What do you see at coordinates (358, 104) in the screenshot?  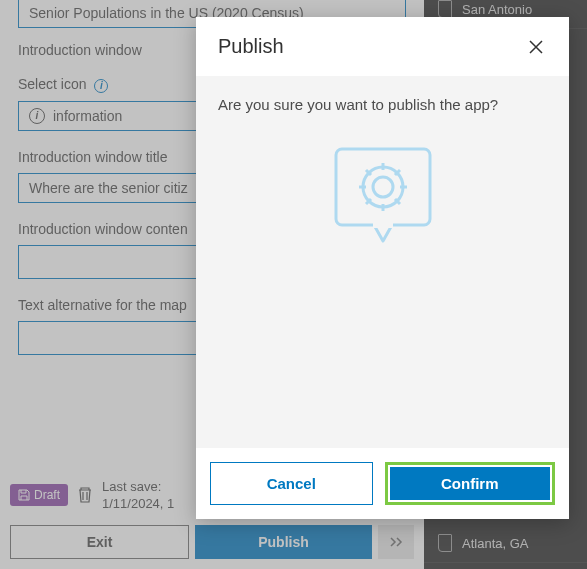 I see `dialog-message: Are you sure you want to publish the app…` at bounding box center [358, 104].